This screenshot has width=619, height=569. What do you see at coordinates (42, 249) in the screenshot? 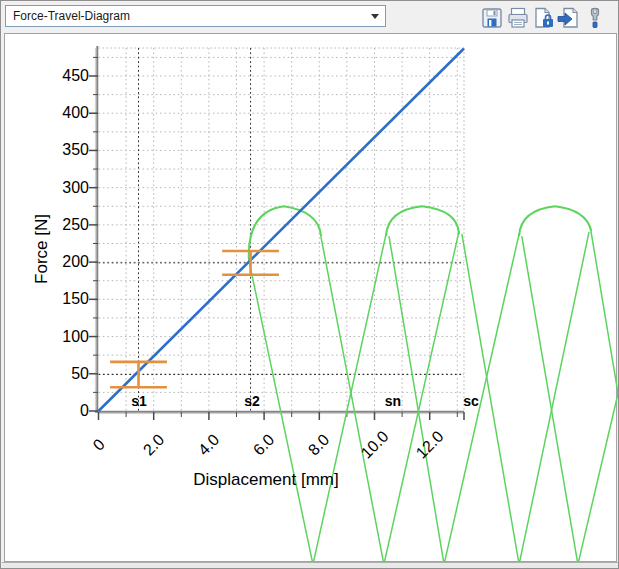
I see `y-axis-title: Force [N]` at bounding box center [42, 249].